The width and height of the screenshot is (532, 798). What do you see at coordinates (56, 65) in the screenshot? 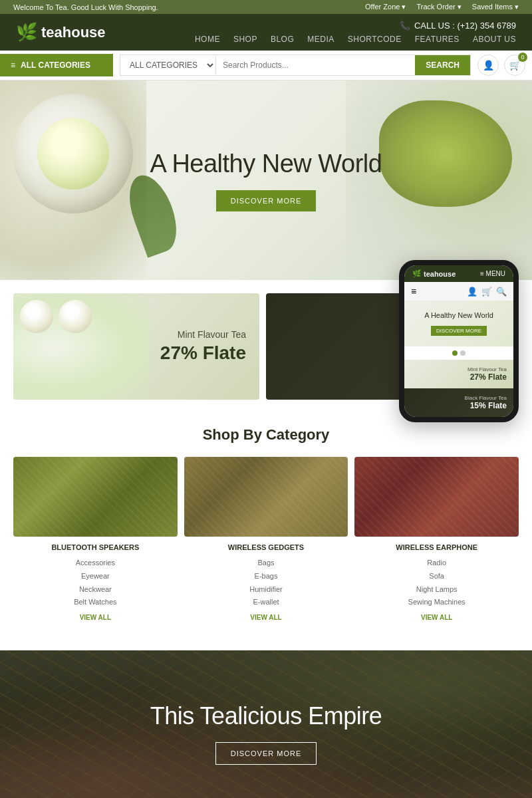
I see `all-categories-label: ALL CATEGORIES` at bounding box center [56, 65].